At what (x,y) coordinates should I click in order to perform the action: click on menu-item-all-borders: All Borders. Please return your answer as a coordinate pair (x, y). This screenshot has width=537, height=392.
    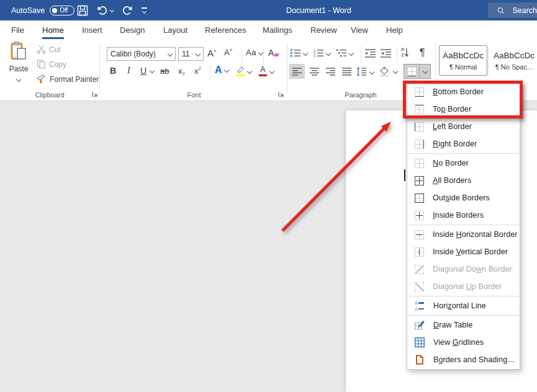
    Looking at the image, I should click on (463, 180).